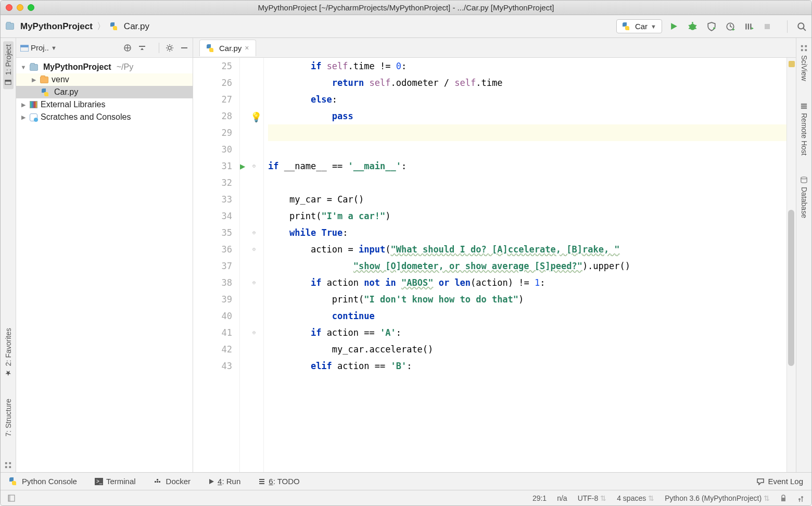 This screenshot has width=812, height=506. Describe the element at coordinates (12, 481) in the screenshot. I see `python-icon` at that location.